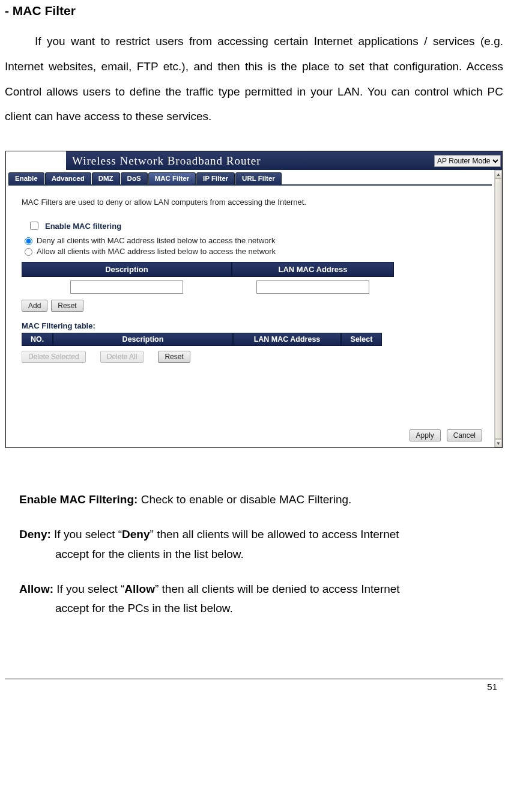 This screenshot has height=812, width=508. What do you see at coordinates (465, 435) in the screenshot?
I see `cancel-button: Cancel` at bounding box center [465, 435].